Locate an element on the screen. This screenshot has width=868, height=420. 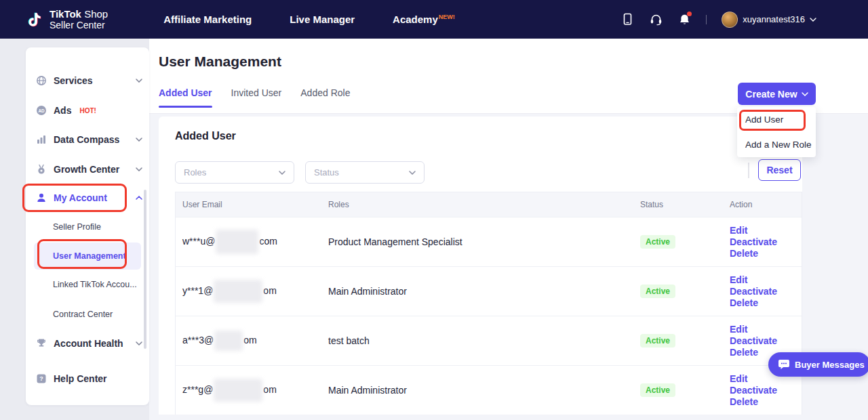
create-new-label: Create New is located at coordinates (771, 94).